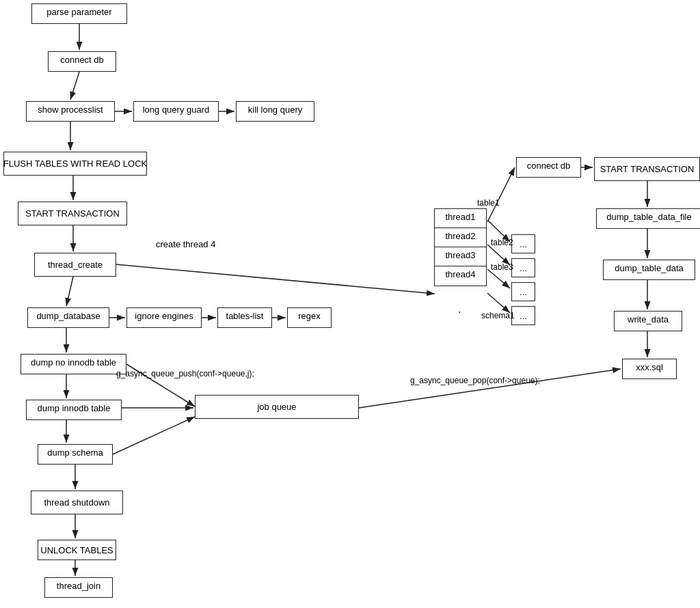 The image size is (700, 608). I want to click on g-async-push-label: g_async_queue_push(conf->queue,j);, so click(185, 374).